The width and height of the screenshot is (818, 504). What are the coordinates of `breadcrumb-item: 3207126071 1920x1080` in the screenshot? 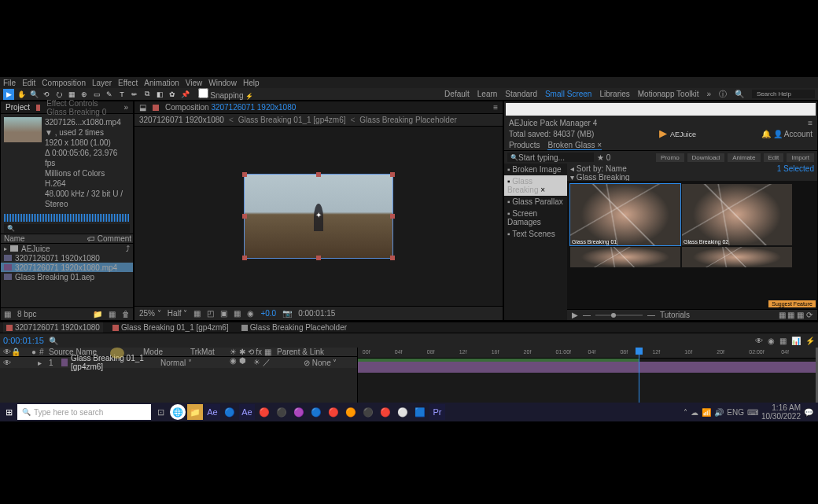 It's located at (182, 120).